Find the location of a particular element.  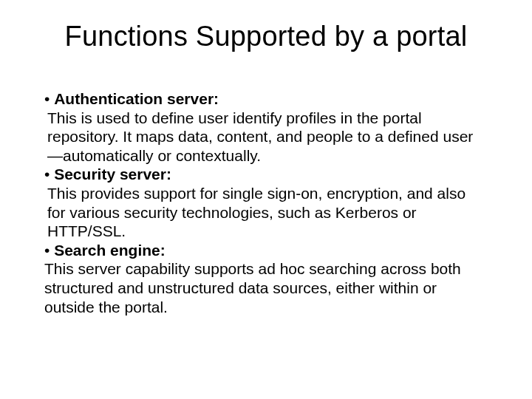

text-security: This provides support for single sign-on… is located at coordinates (266, 213).